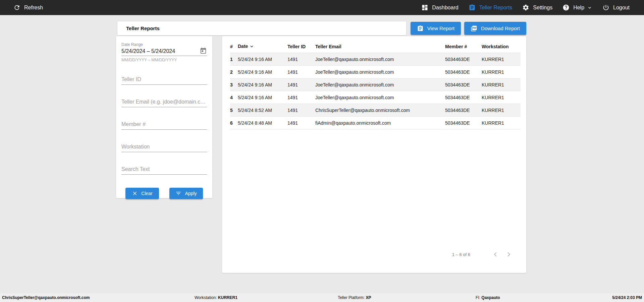 This screenshot has width=644, height=302. I want to click on workstation-input, so click(164, 147).